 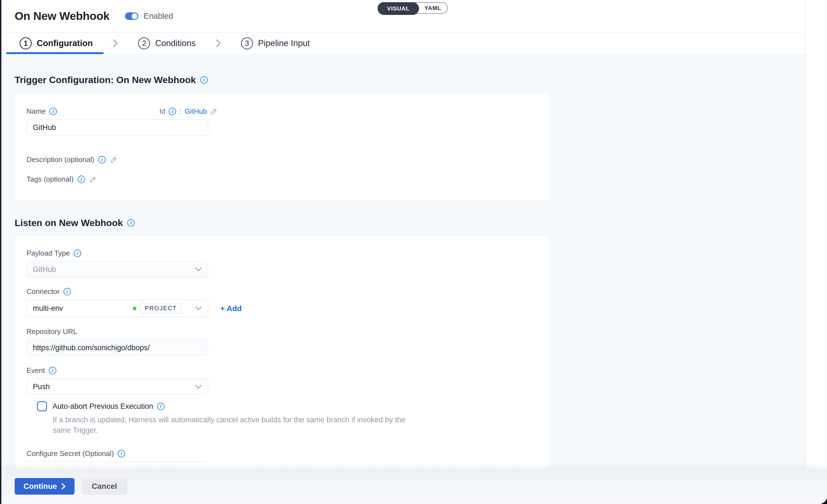 I want to click on payload-type-label: Payload Type, so click(x=48, y=253).